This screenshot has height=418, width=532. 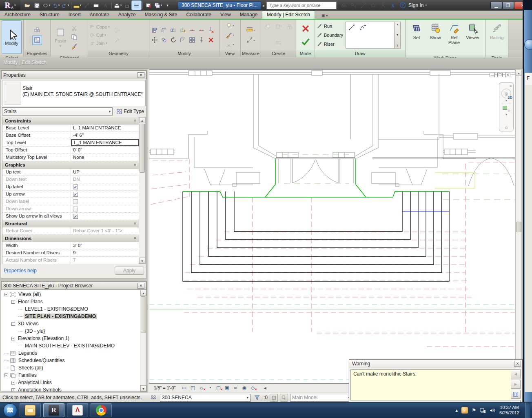 I want to click on offset-icon, so click(x=164, y=30).